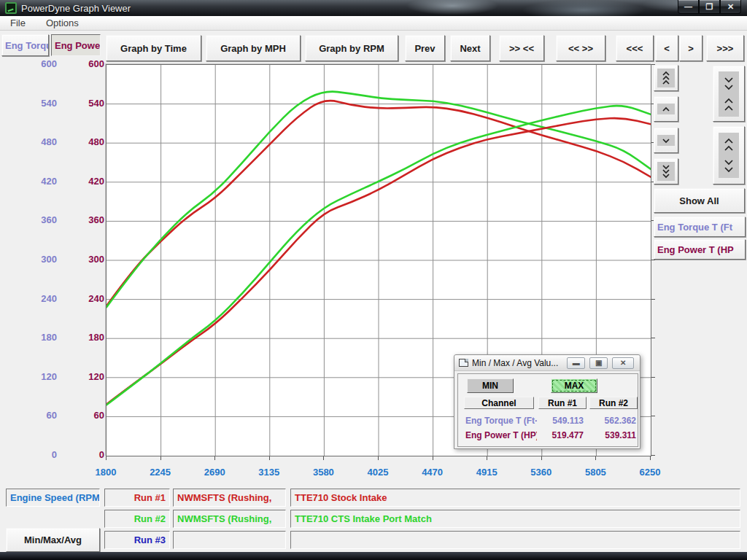 This screenshot has width=747, height=560. Describe the element at coordinates (691, 48) in the screenshot. I see `scroll-right-button: >` at that location.